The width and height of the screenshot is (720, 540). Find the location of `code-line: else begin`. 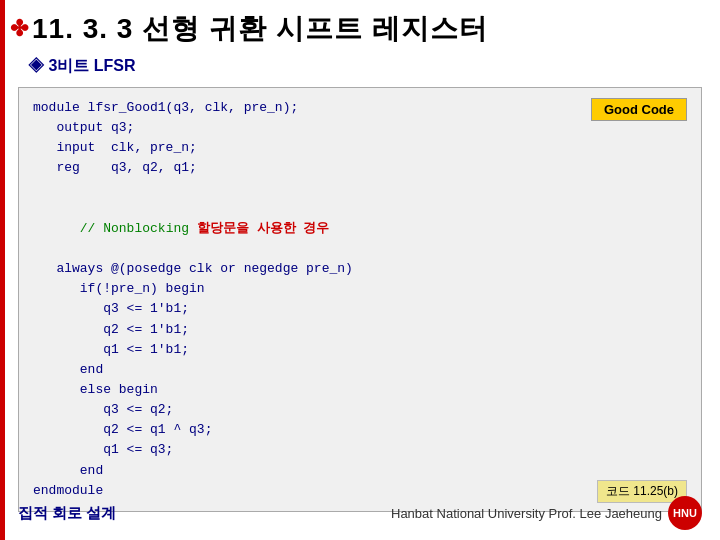

code-line: else begin is located at coordinates (360, 390).